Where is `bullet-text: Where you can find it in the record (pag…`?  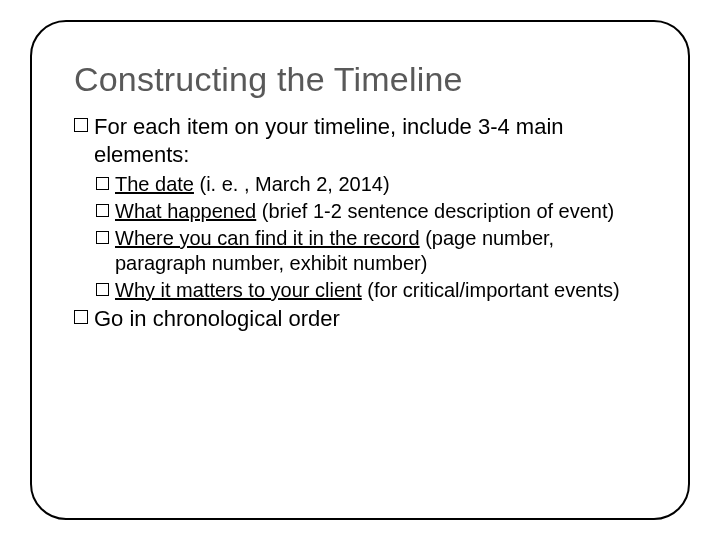 bullet-text: Where you can find it in the record (pag… is located at coordinates (380, 251).